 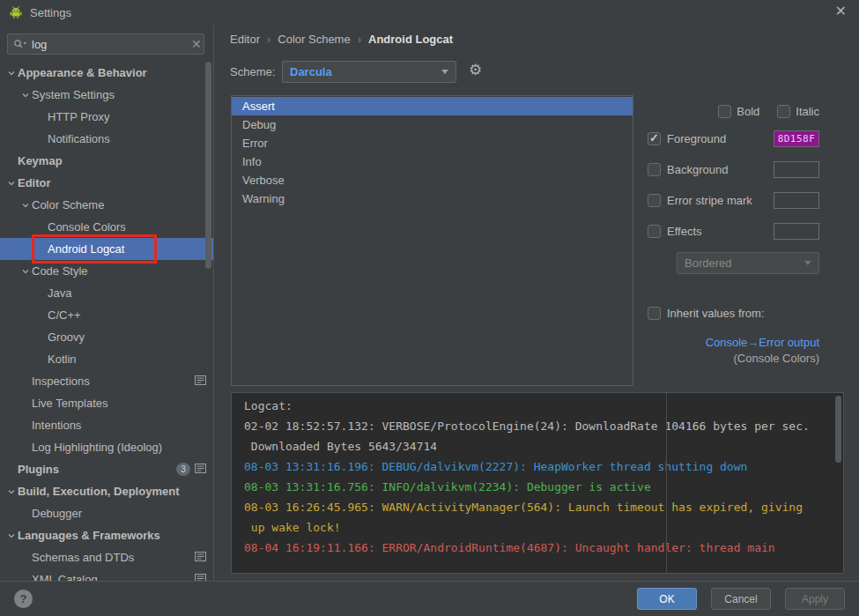 I want to click on sidebar-item-c-c: C/C++, so click(x=107, y=315).